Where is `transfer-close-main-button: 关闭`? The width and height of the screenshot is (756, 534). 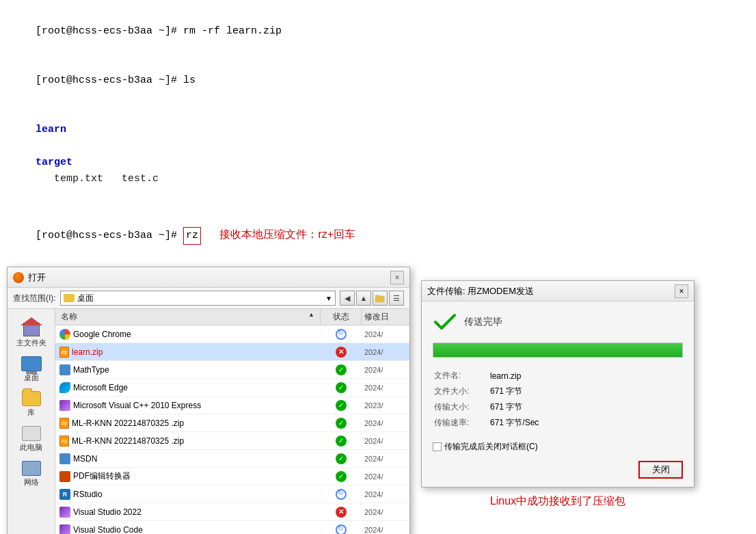
transfer-close-main-button: 关闭 is located at coordinates (660, 470).